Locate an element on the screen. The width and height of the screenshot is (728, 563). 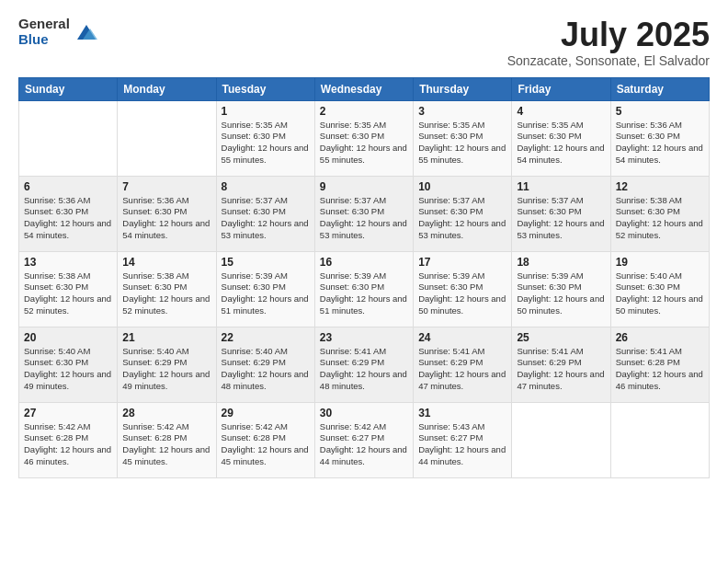
day-cell: 24Sunrise: 5:41 AMSunset: 6:29 PMDayligh… is located at coordinates (463, 364).